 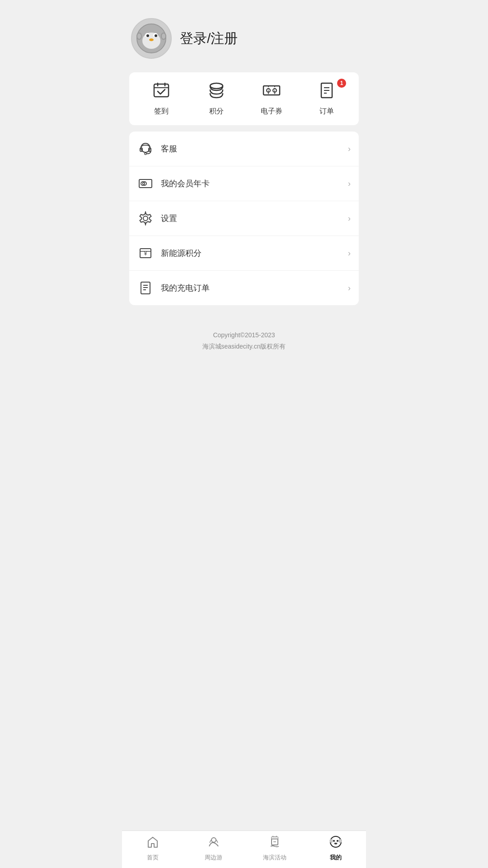 I want to click on membership-card-icon, so click(x=145, y=184).